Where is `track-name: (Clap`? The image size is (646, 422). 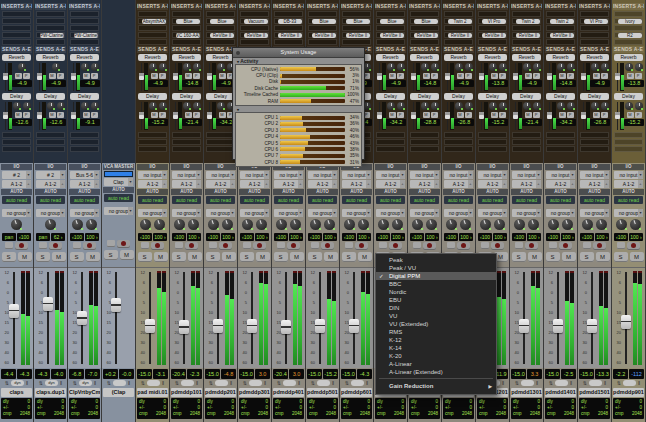
track-name: (Clap is located at coordinates (118, 392).